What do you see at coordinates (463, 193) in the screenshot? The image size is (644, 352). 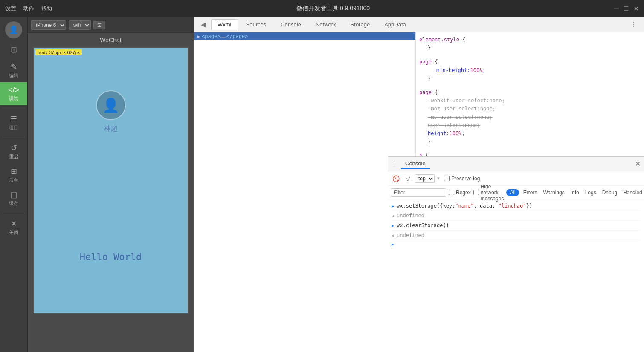 I see `regex-label: Regex` at bounding box center [463, 193].